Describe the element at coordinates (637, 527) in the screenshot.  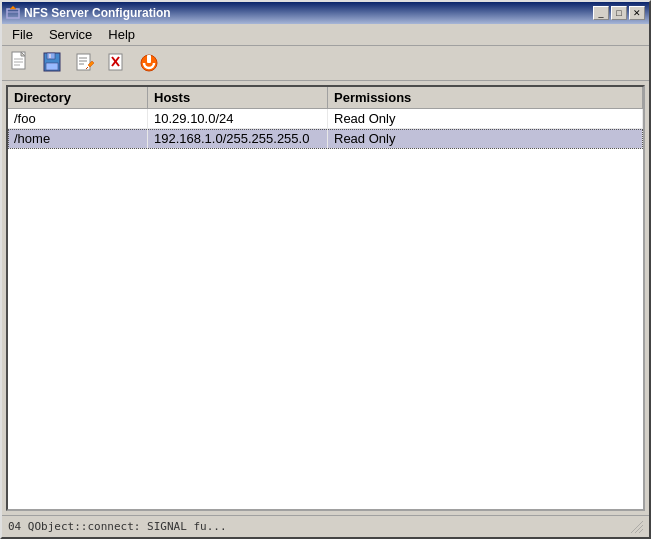
I see `resize-grip-icon` at that location.